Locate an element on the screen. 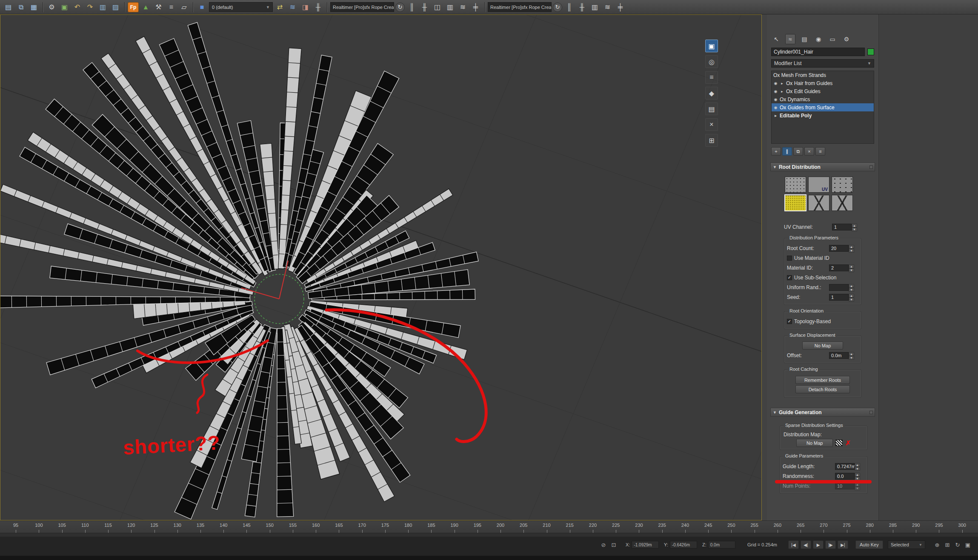 This screenshot has width=978, height=560. timeline-frame-label: 175 is located at coordinates (385, 526).